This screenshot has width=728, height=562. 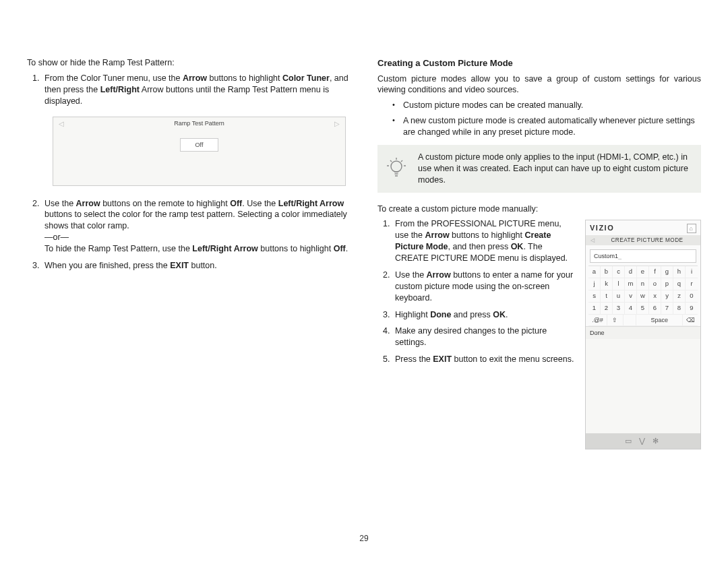 What do you see at coordinates (692, 296) in the screenshot?
I see `key: 0` at bounding box center [692, 296].